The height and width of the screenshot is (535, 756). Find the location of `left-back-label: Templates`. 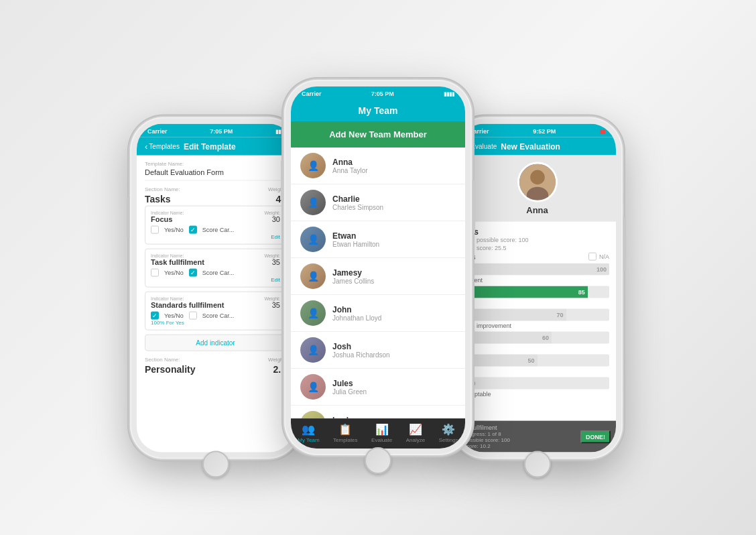

left-back-label: Templates is located at coordinates (164, 146).